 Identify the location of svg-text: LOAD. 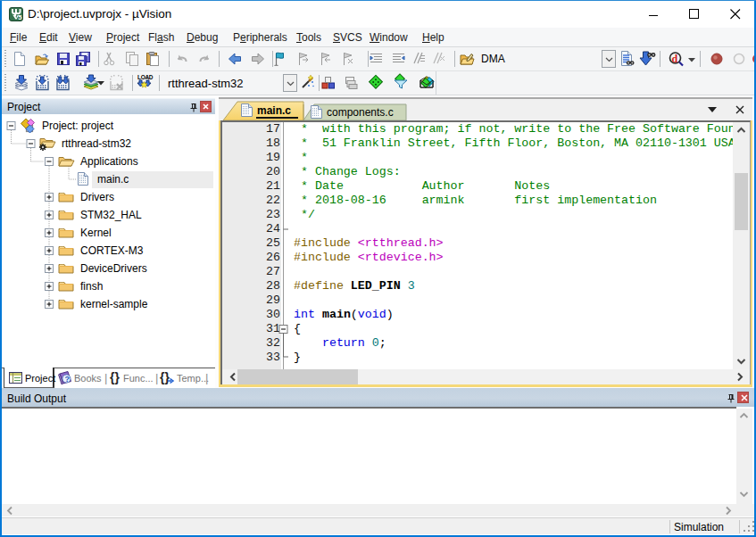
(145, 77).